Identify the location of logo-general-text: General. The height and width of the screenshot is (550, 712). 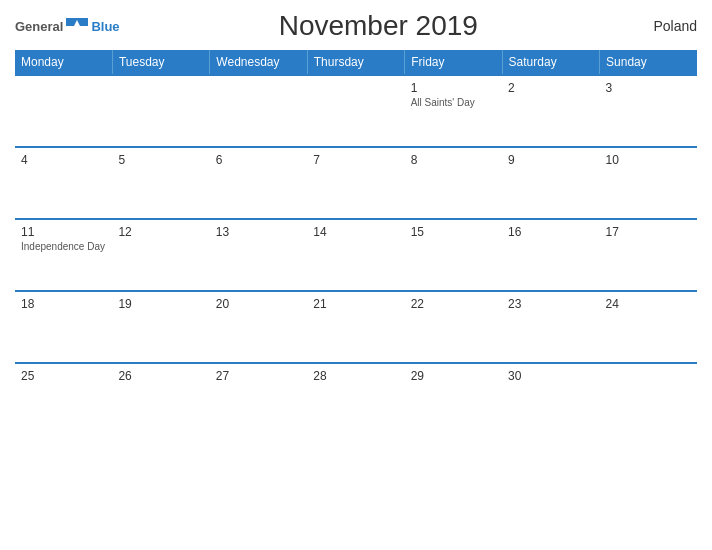
(39, 26).